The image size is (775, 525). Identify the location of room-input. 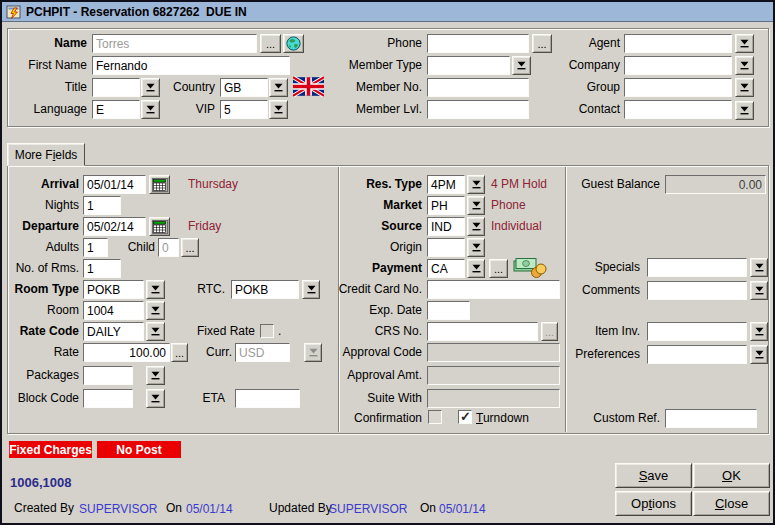
(114, 310).